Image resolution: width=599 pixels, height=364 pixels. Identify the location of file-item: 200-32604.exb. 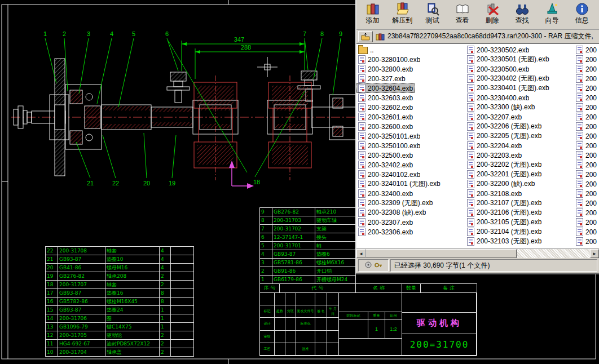
(386, 88).